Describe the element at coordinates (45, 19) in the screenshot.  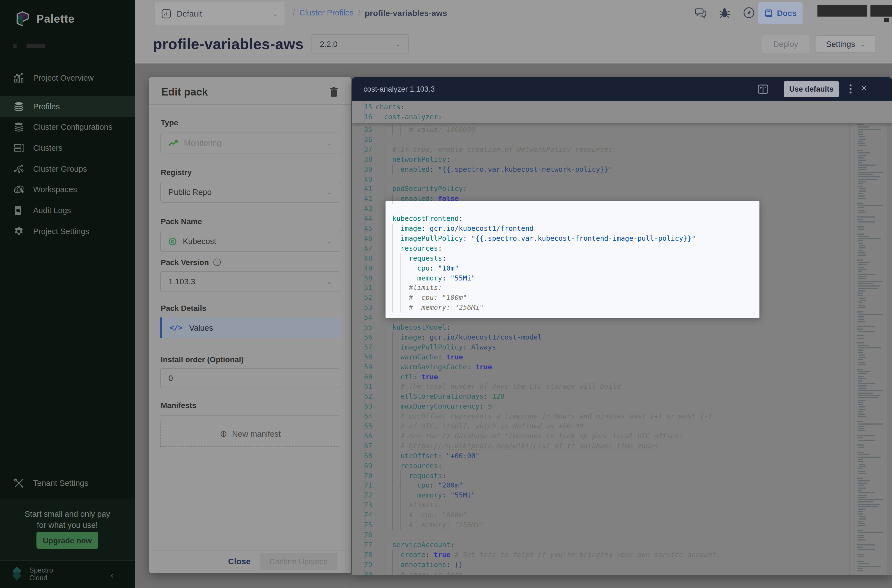
I see `palette-logo: Palette` at that location.